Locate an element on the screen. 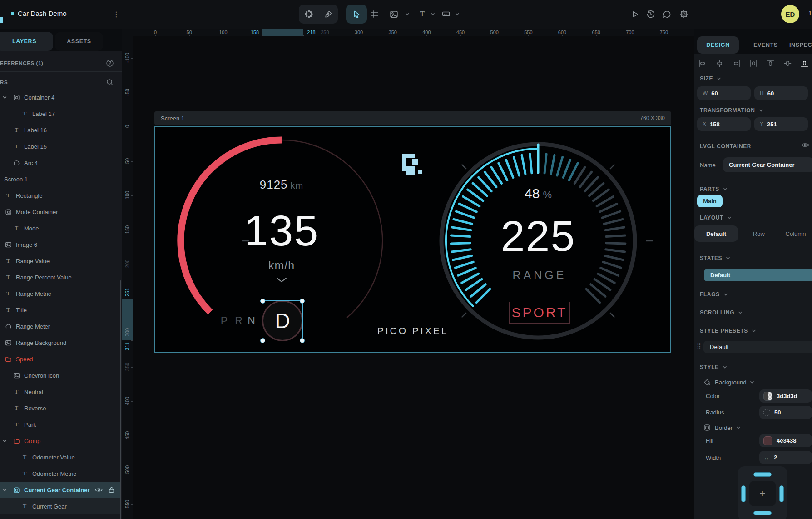  style-header: STYLE is located at coordinates (713, 367).